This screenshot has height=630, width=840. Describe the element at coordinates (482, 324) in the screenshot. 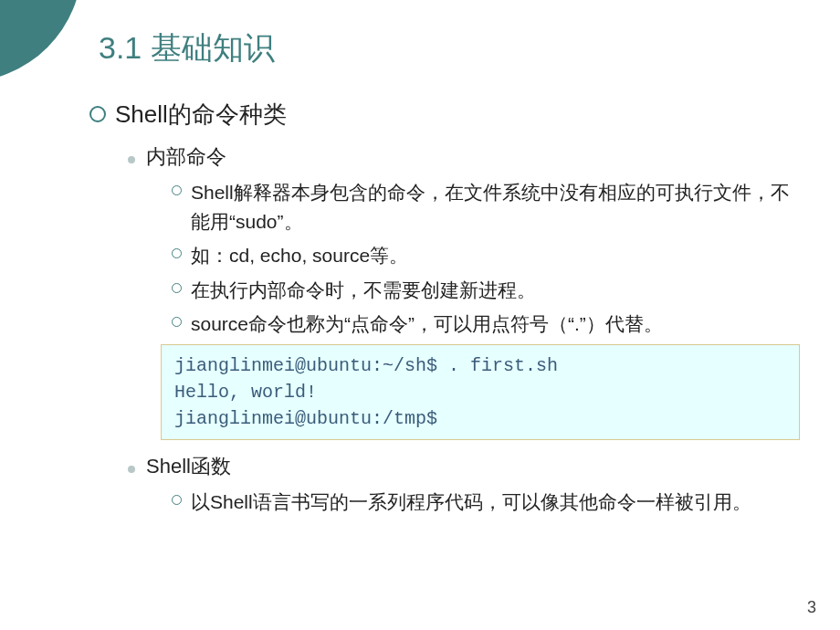

I see `bullet-level3: source命令也称为“点命令”，可以用点符号（“.”）代替。` at that location.